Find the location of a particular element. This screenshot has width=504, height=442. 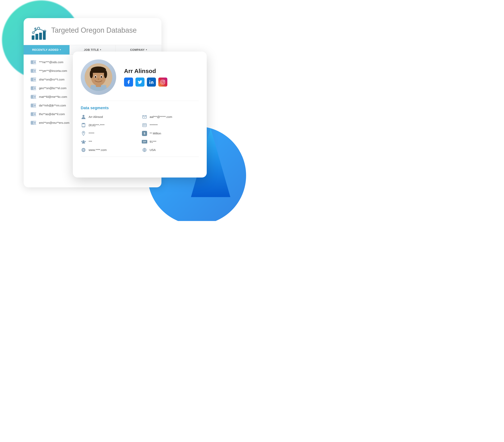

avatar-container is located at coordinates (98, 77).